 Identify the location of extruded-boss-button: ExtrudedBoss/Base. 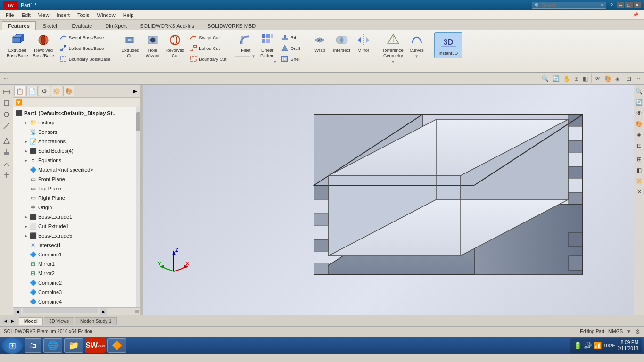
(17, 46).